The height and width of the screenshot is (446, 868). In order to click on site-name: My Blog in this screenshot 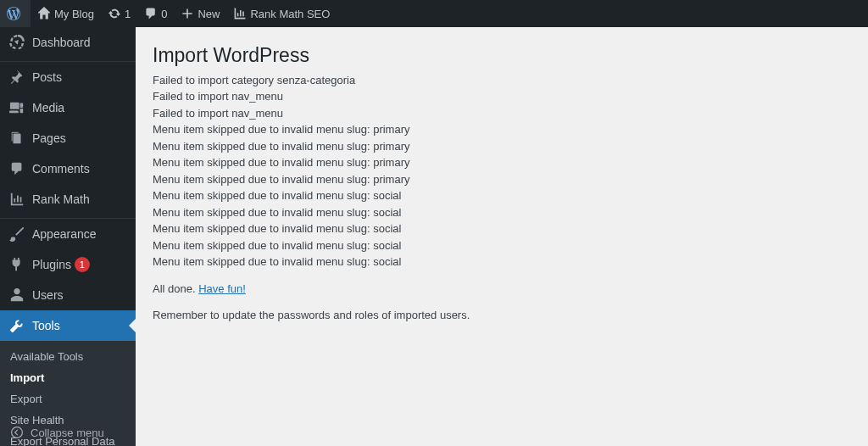, I will do `click(75, 14)`.